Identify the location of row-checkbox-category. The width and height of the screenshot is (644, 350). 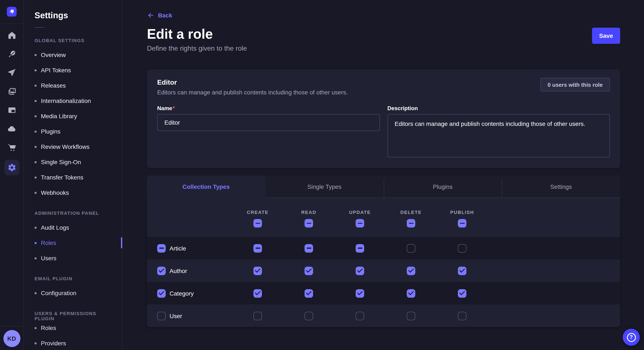
(162, 293).